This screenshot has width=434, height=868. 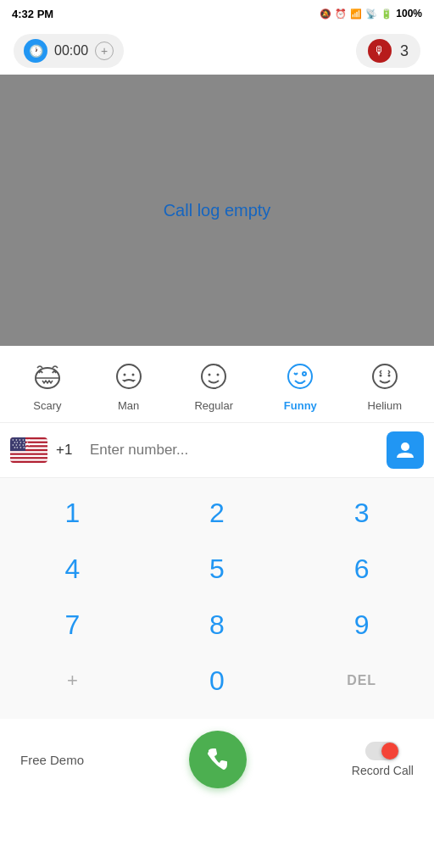 What do you see at coordinates (72, 625) in the screenshot?
I see `dialpad-key-7: 7` at bounding box center [72, 625].